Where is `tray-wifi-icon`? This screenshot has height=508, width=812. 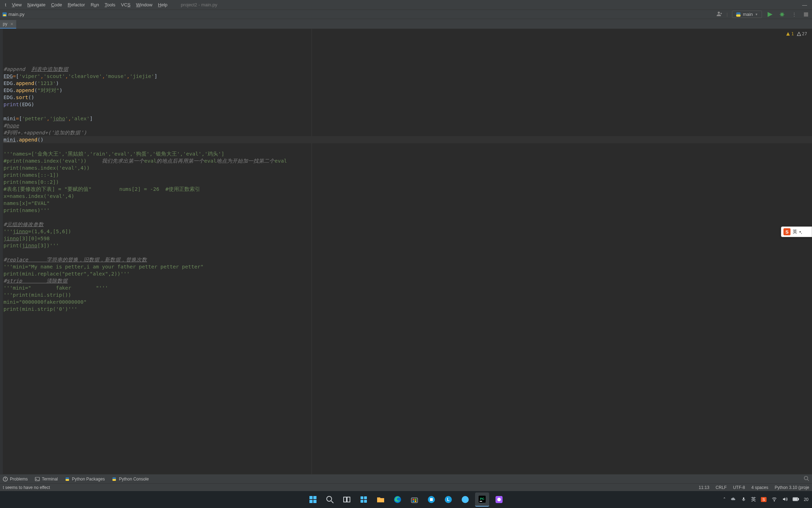
tray-wifi-icon is located at coordinates (774, 500).